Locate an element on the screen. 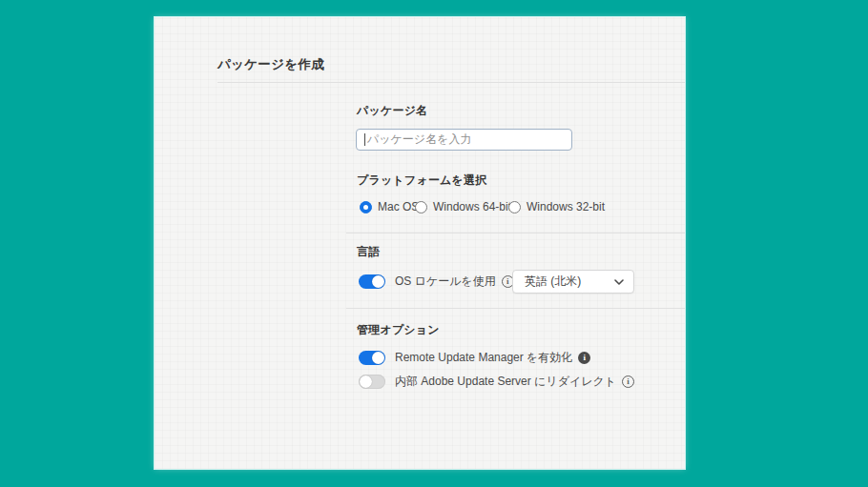 The width and height of the screenshot is (868, 487). radio-option-windows-32: Windows 32-bit is located at coordinates (557, 207).